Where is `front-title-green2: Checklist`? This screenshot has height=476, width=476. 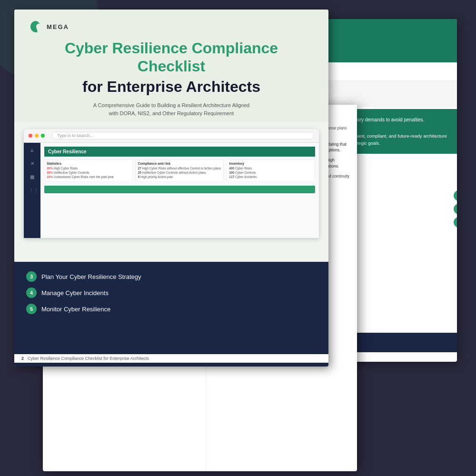
front-title-green2: Checklist is located at coordinates (171, 66).